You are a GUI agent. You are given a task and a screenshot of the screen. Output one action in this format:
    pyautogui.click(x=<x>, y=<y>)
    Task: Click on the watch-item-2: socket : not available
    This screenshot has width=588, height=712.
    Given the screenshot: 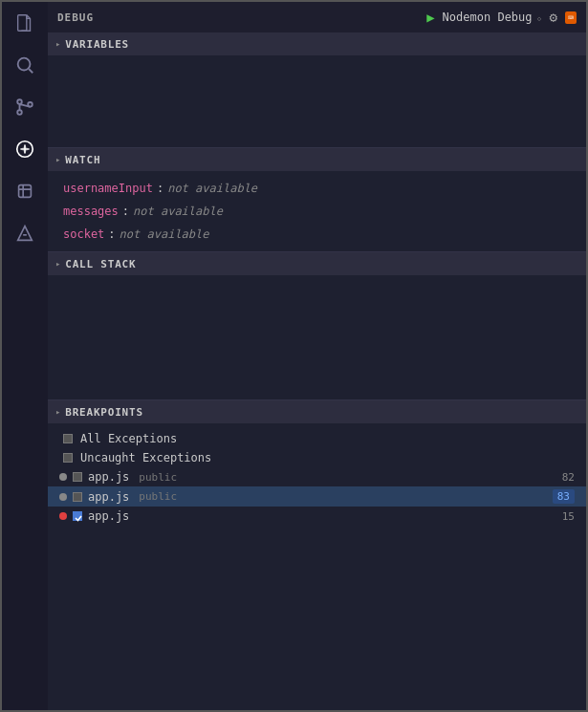 What is the action you would take?
    pyautogui.click(x=317, y=234)
    